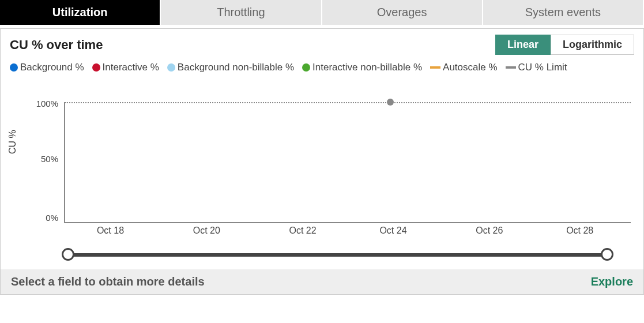 This screenshot has width=644, height=323. Describe the element at coordinates (108, 281) in the screenshot. I see `footer-hint: Select a field to obtain more details` at that location.